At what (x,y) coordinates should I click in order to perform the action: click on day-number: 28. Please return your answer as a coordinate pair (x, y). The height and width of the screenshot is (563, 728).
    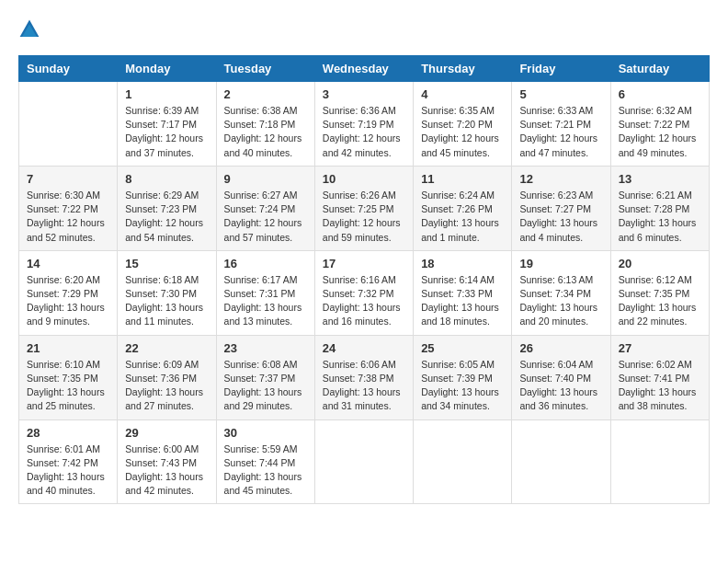
    Looking at the image, I should click on (68, 432).